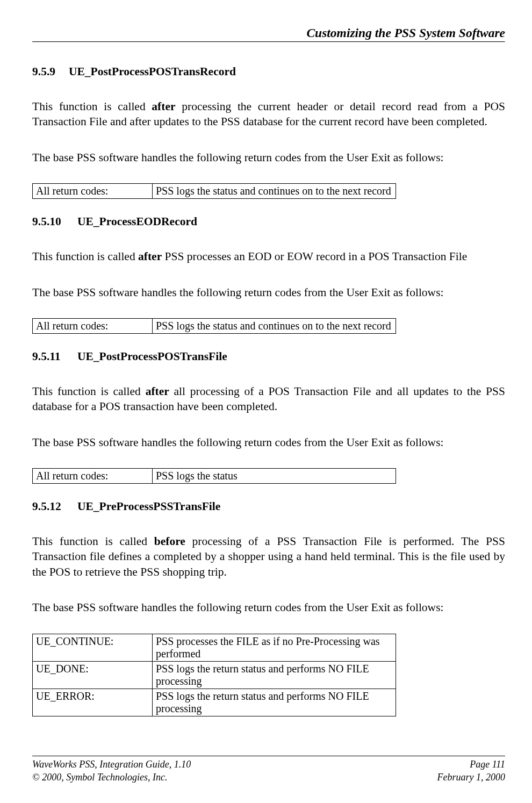 The height and width of the screenshot is (803, 532). Describe the element at coordinates (55, 221) in the screenshot. I see `section-number: 9.5.10` at that location.